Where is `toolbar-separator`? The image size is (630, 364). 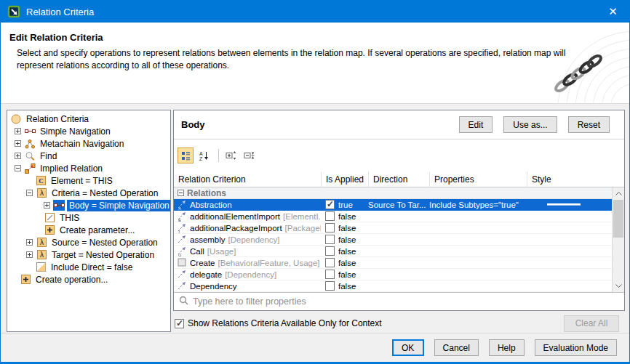 toolbar-separator is located at coordinates (218, 155).